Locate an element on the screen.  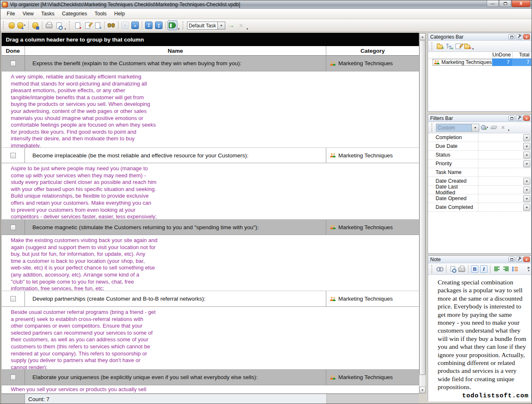
move-up-button: ▲ is located at coordinates (135, 25).